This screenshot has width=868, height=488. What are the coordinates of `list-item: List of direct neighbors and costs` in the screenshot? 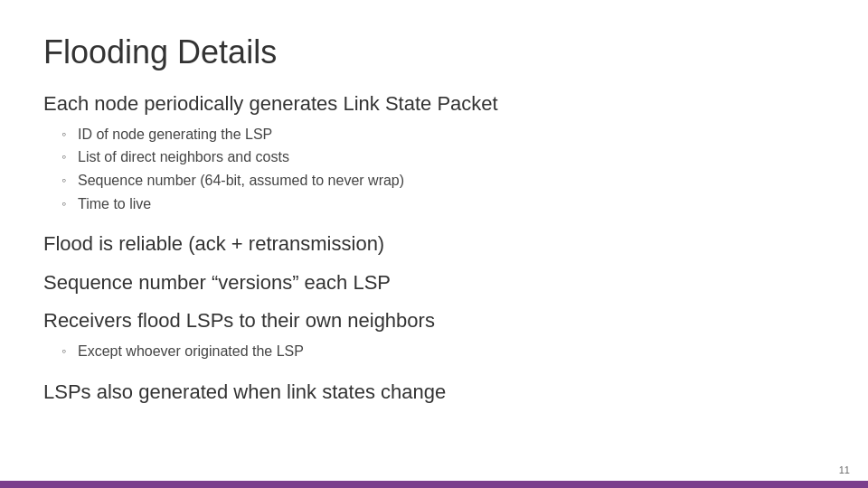 It's located at (443, 157).